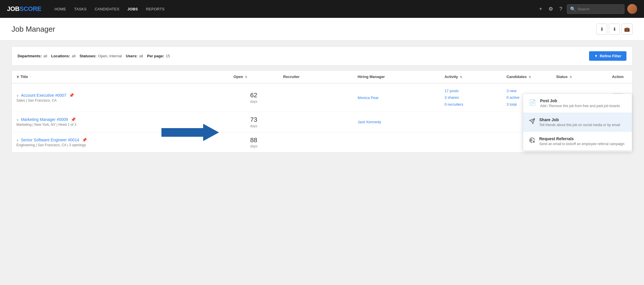 This screenshot has width=644, height=285. I want to click on col-status-sort-icon: ⇅, so click(571, 77).